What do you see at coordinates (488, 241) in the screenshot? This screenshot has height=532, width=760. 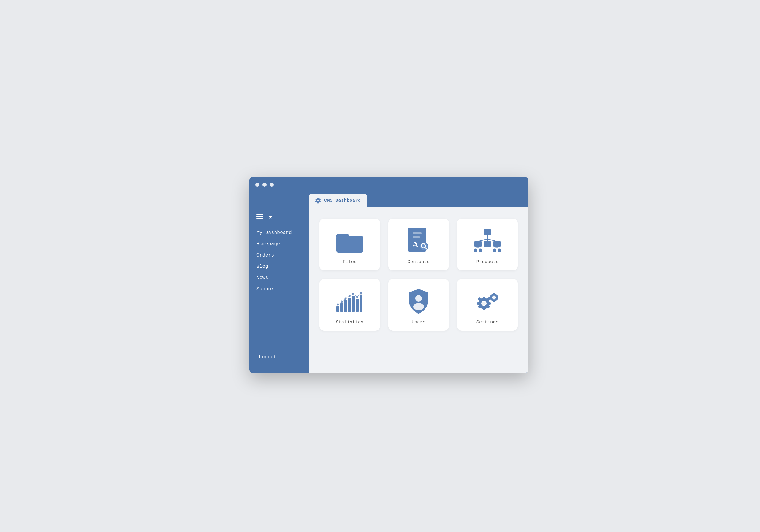 I see `hierarchy-icon` at bounding box center [488, 241].